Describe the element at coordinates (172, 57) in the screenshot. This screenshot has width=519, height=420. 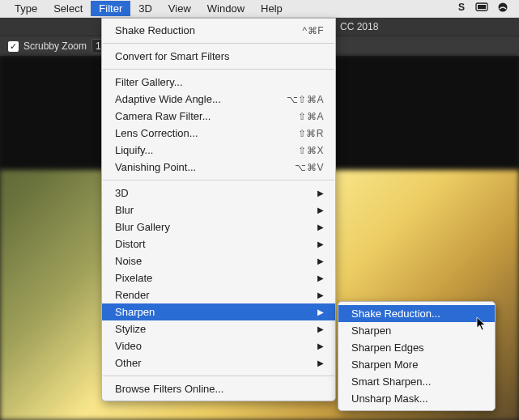
I see `menuitem-label: Convert for Smart Filters` at that location.